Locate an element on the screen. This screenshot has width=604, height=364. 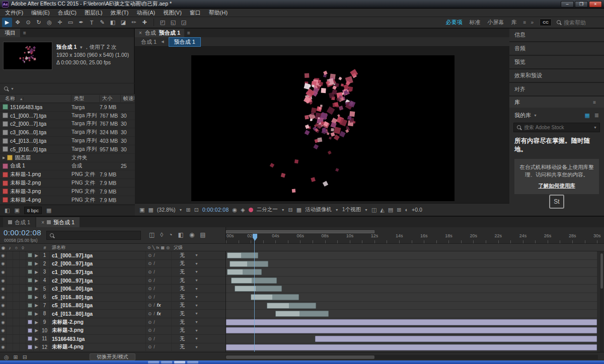
project-row: 15166483.tgaTarga7.9 MB is located at coordinates (67, 108).